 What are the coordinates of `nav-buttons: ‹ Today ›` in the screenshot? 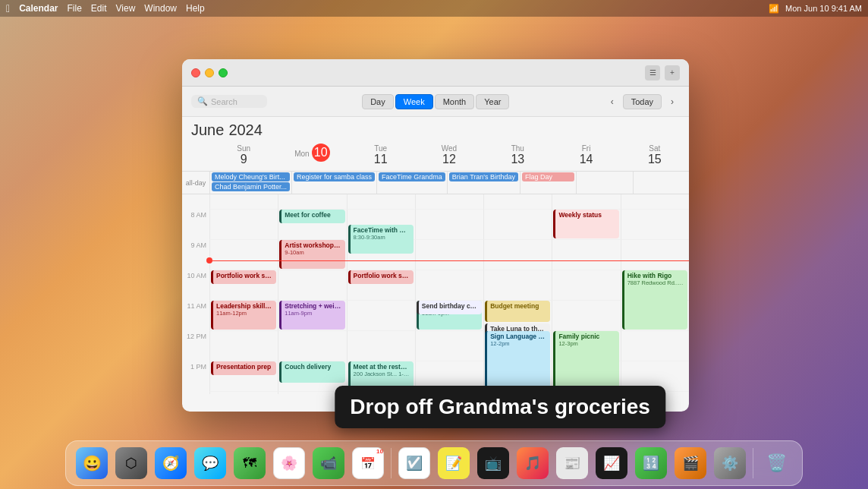 It's located at (642, 102).